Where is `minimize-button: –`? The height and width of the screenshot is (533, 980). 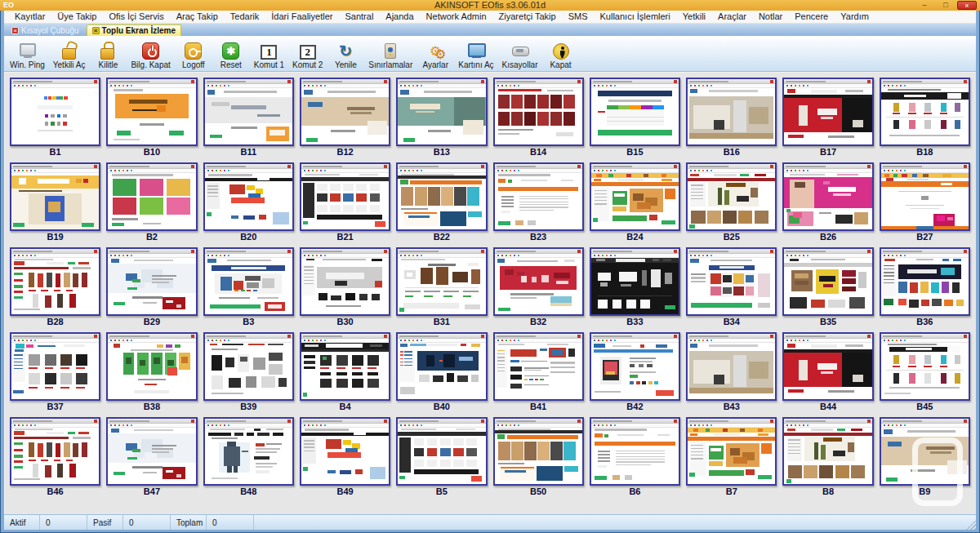 minimize-button: – is located at coordinates (924, 5).